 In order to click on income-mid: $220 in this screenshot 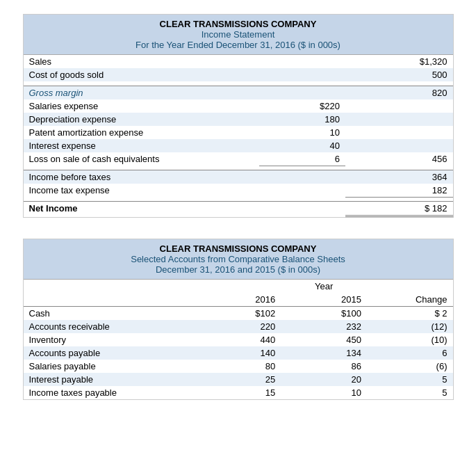, I will do `click(302, 106)`.